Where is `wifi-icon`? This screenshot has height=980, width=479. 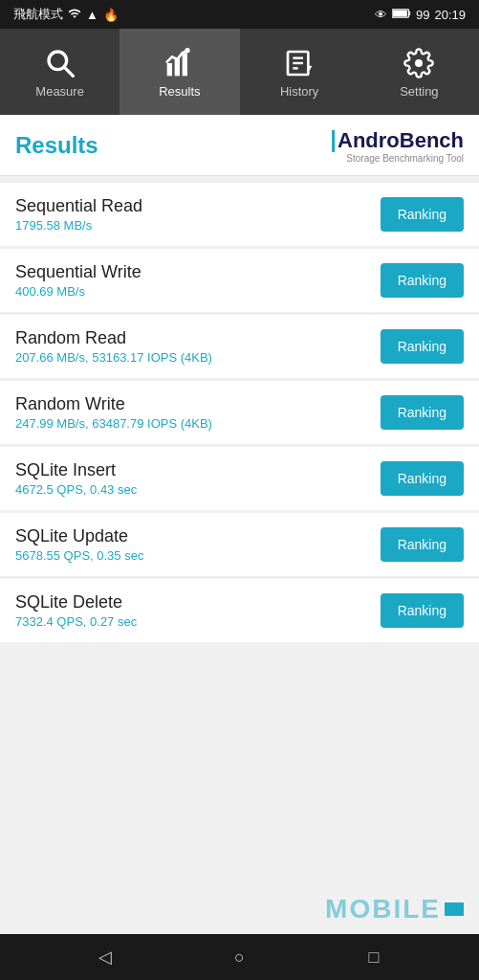
wifi-icon is located at coordinates (75, 15).